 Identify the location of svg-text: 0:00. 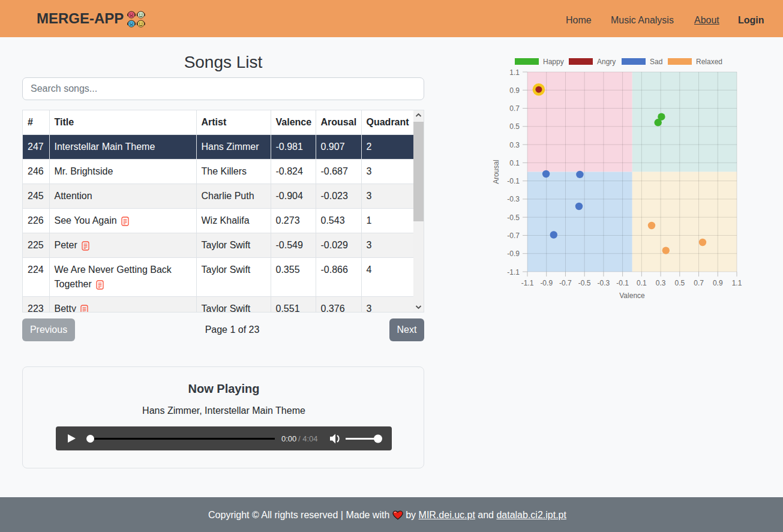
(289, 439).